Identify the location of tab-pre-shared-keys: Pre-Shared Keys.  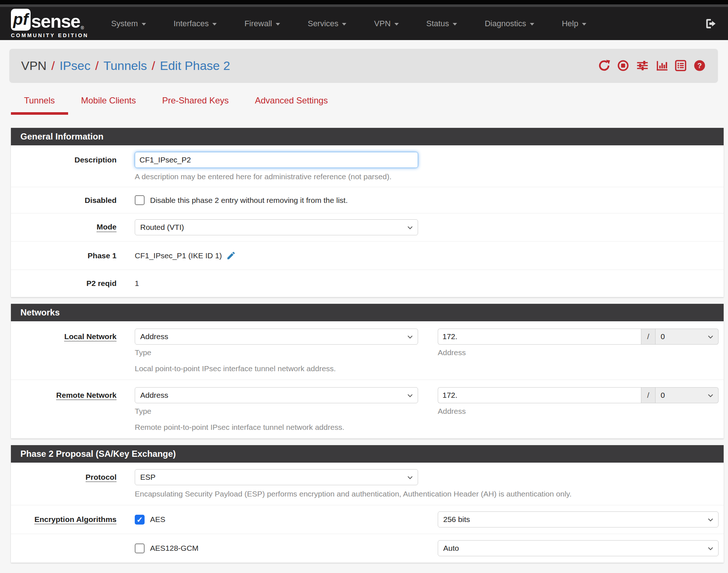
(195, 105).